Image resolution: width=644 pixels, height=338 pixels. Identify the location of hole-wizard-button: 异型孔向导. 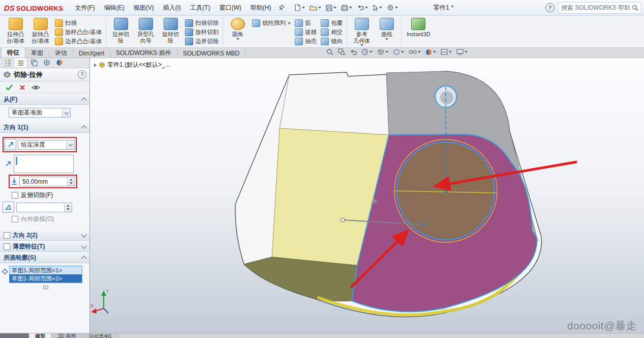
(145, 31).